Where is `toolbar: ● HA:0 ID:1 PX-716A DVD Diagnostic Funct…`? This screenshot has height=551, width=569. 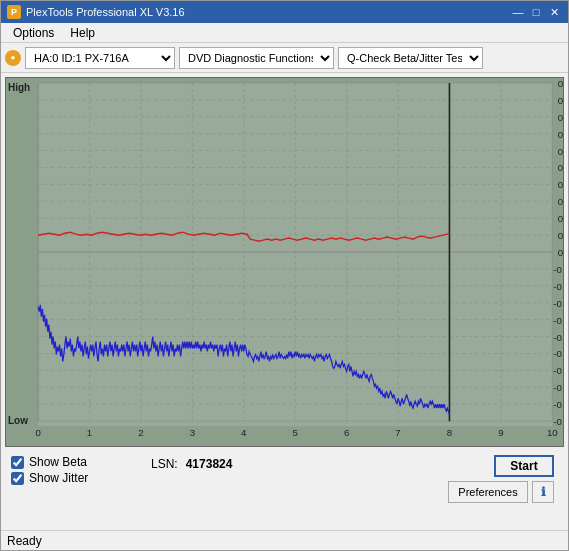 toolbar: ● HA:0 ID:1 PX-716A DVD Diagnostic Funct… is located at coordinates (284, 58).